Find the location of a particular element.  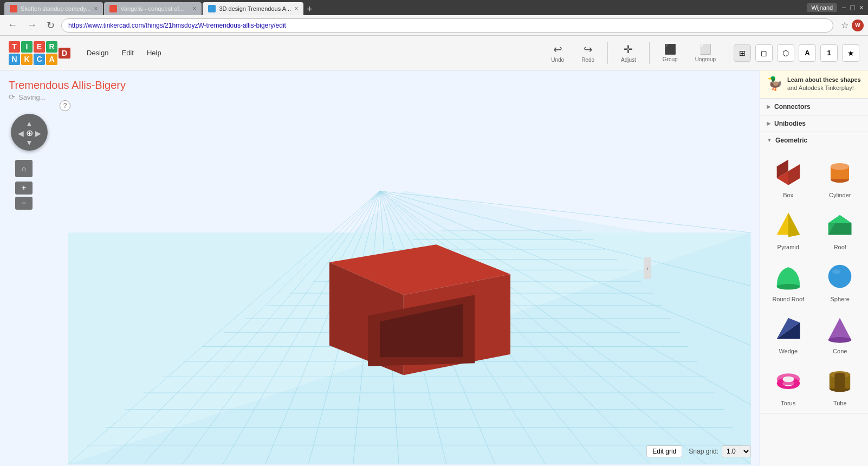

undo-button: ↩ Undo is located at coordinates (558, 53).